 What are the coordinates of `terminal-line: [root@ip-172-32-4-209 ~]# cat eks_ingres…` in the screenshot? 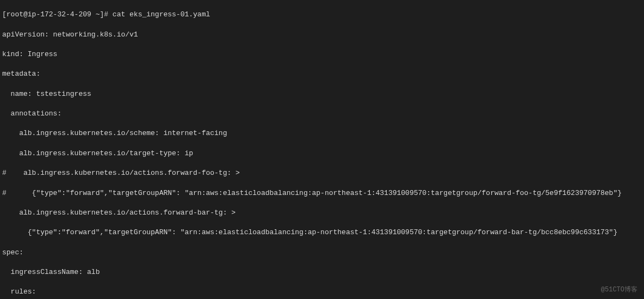 It's located at (322, 15).